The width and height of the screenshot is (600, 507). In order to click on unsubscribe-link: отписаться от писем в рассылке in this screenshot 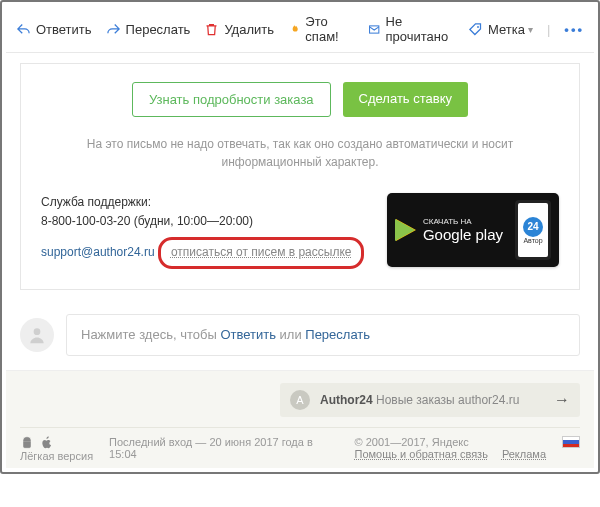, I will do `click(262, 252)`.